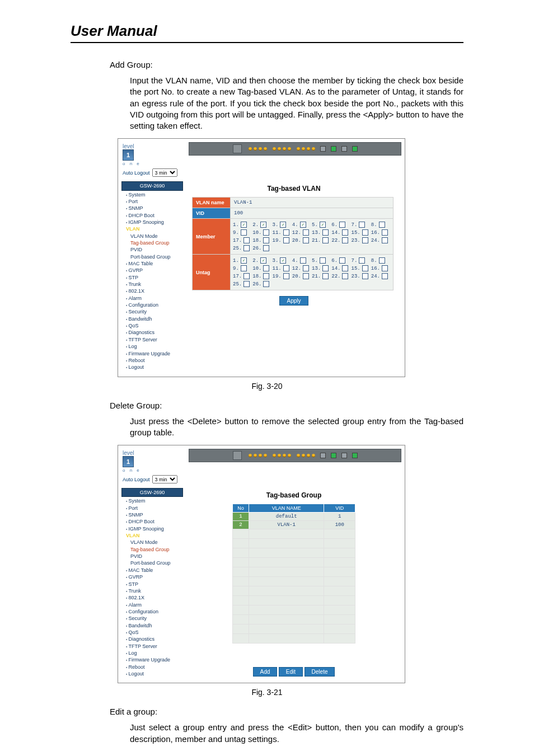 This screenshot has width=534, height=756. I want to click on table-row: 1default1, so click(294, 517).